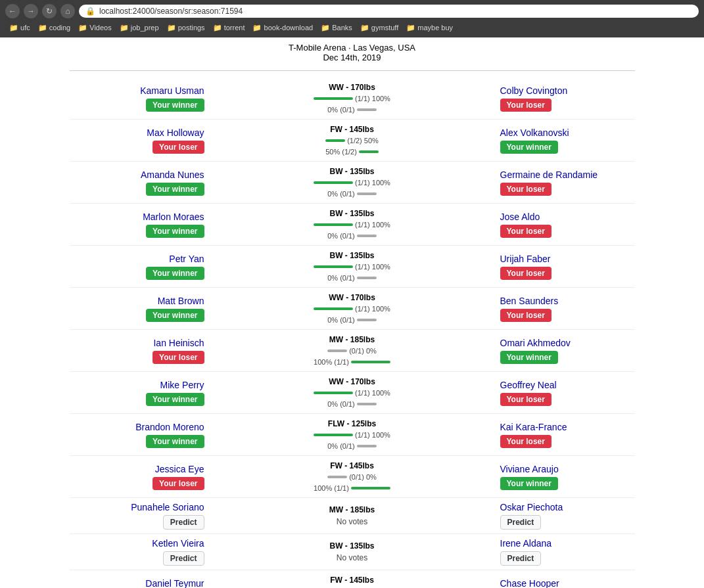 This screenshot has width=704, height=588. Describe the element at coordinates (341, 152) in the screenshot. I see `stat-line2: 50% (1/2)` at that location.